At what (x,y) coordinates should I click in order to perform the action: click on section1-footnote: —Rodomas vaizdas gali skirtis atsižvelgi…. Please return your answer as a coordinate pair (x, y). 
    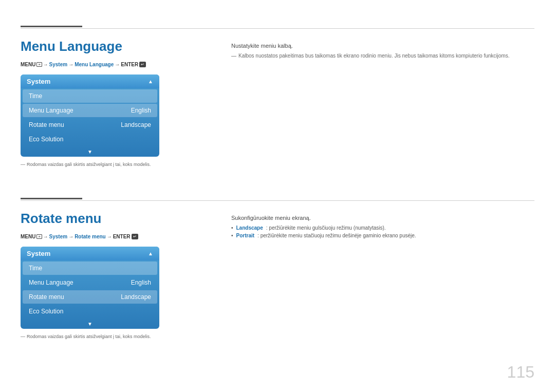
    Looking at the image, I should click on (103, 164).